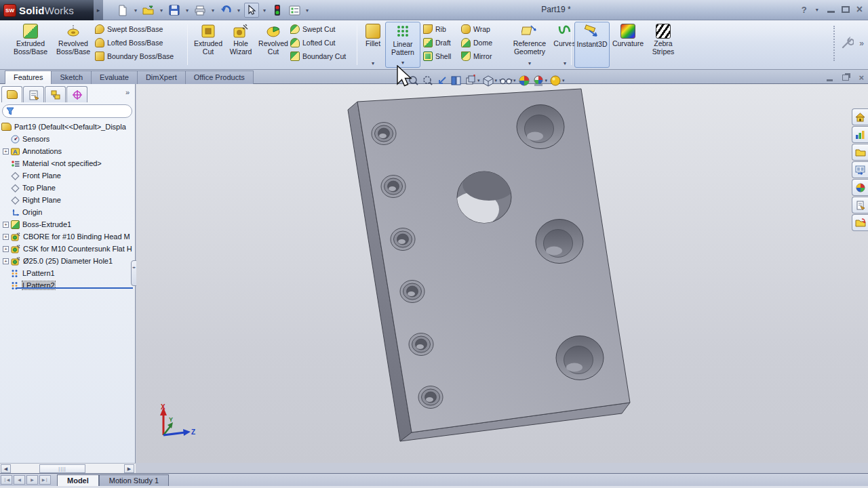 Image resolution: width=868 pixels, height=488 pixels. What do you see at coordinates (77, 94) in the screenshot?
I see `dimxpertmanager-tab` at bounding box center [77, 94].